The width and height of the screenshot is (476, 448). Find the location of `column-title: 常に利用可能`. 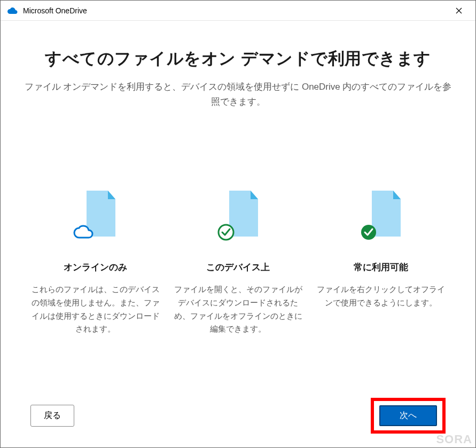

column-title: 常に利用可能 is located at coordinates (381, 267).